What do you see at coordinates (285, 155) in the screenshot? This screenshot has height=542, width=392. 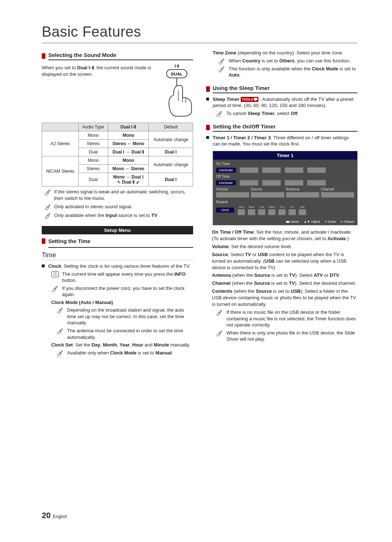 I see `osd-title: Timer 1` at bounding box center [285, 155].